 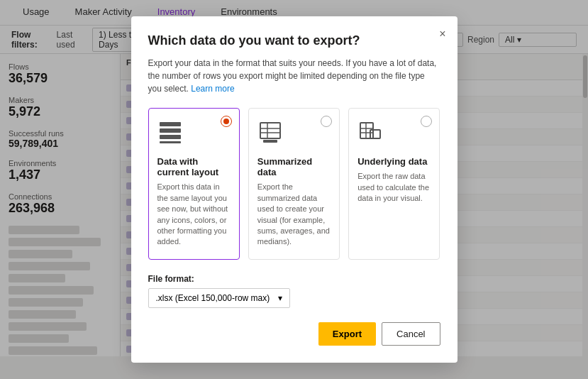 What do you see at coordinates (280, 298) in the screenshot?
I see `chevron-down-icon-format: ▾` at bounding box center [280, 298].